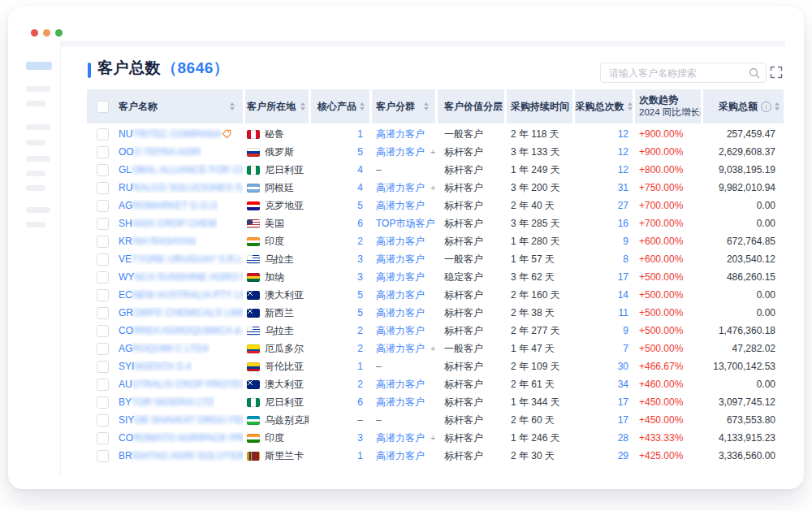 This screenshot has width=812, height=511. What do you see at coordinates (675, 73) in the screenshot?
I see `search-input` at bounding box center [675, 73].